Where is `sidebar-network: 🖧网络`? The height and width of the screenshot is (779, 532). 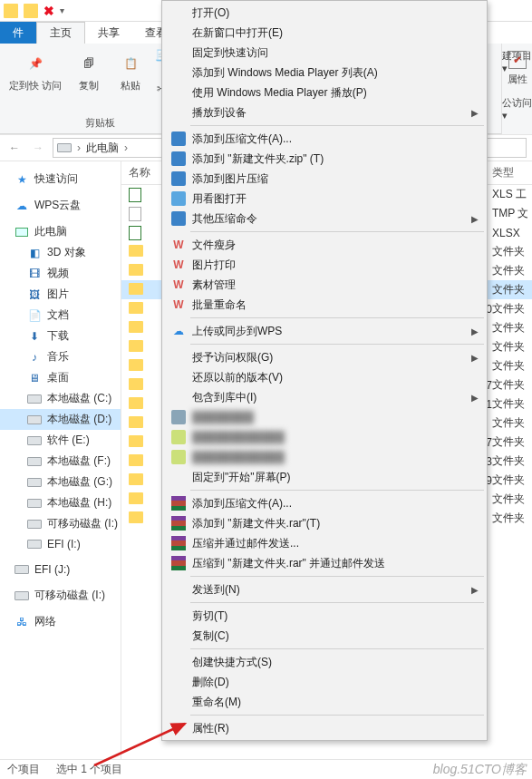 sidebar-network: 🖧网络 is located at coordinates (60, 622).